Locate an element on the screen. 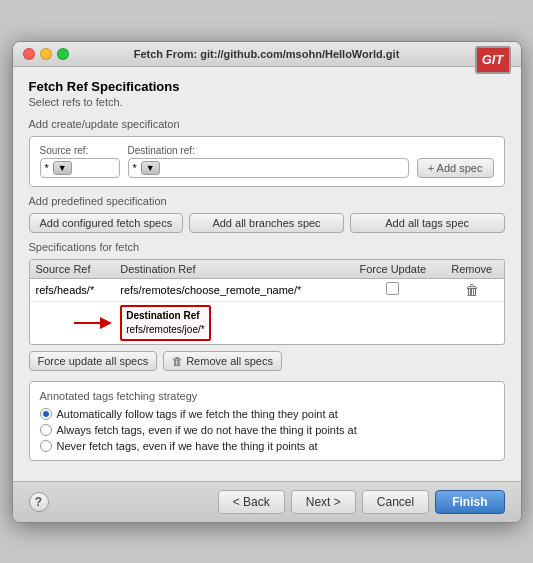  finish-button: Finish is located at coordinates (470, 502).